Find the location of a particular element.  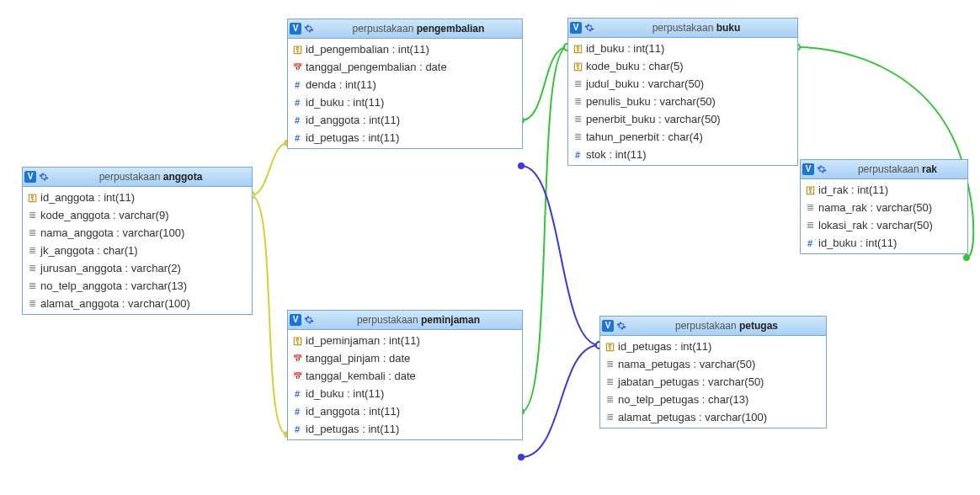

table-header: Vperpustakaan petugas is located at coordinates (713, 327).